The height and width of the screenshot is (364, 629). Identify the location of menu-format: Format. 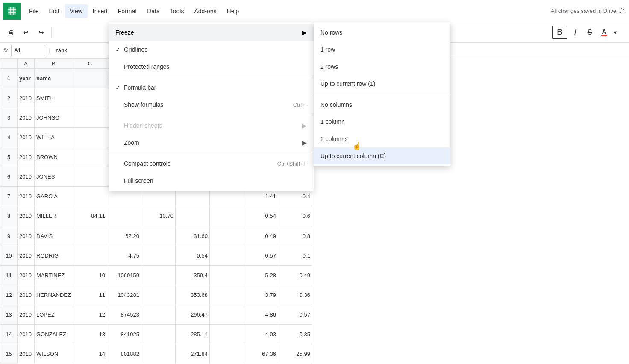
(127, 11).